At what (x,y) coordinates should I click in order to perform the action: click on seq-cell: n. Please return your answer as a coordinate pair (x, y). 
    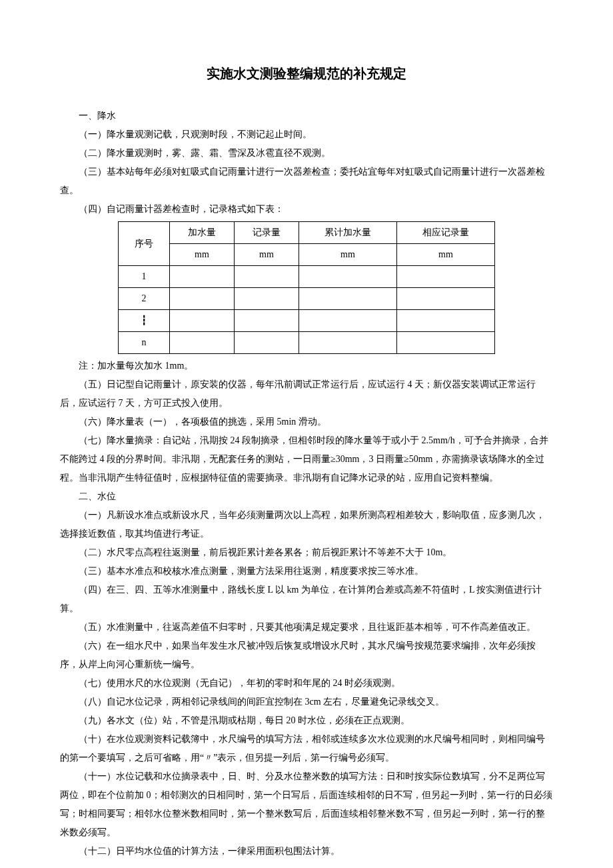
    Looking at the image, I should click on (144, 343).